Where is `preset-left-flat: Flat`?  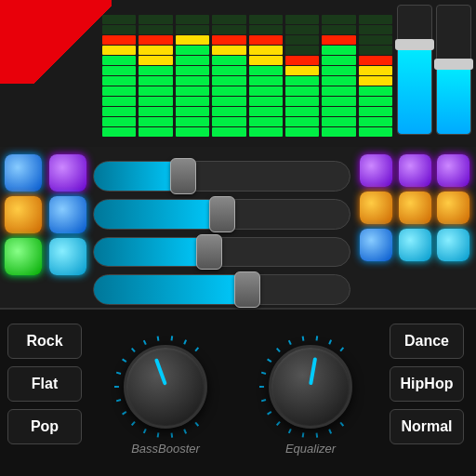
preset-left-flat: Flat is located at coordinates (45, 384).